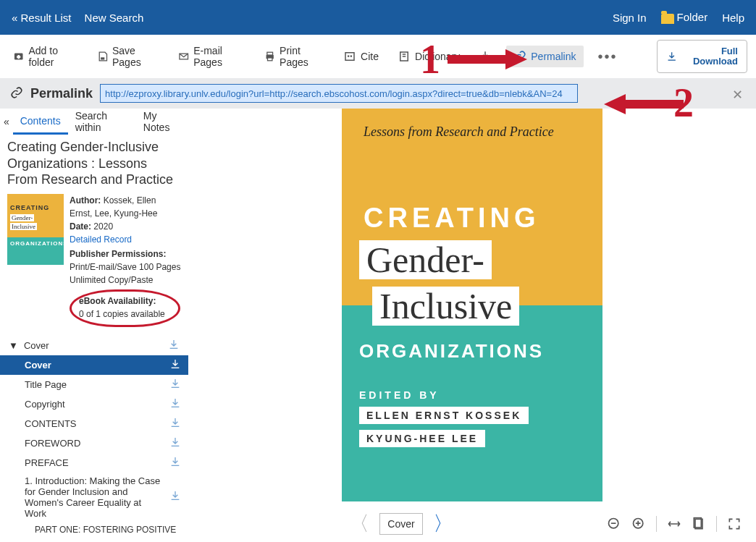 This screenshot has width=756, height=542. Describe the element at coordinates (446, 306) in the screenshot. I see `cover-line-inclusive: Inclusive` at that location.